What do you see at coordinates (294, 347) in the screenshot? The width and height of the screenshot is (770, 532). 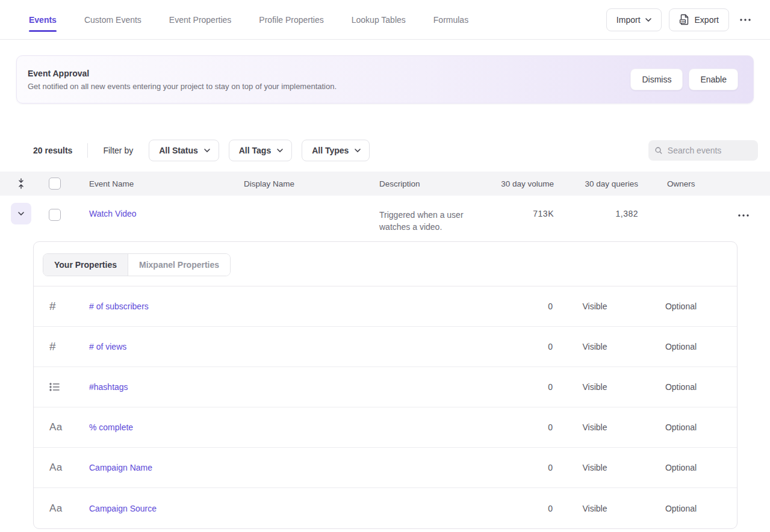 I see `property-name-link: # of views` at bounding box center [294, 347].